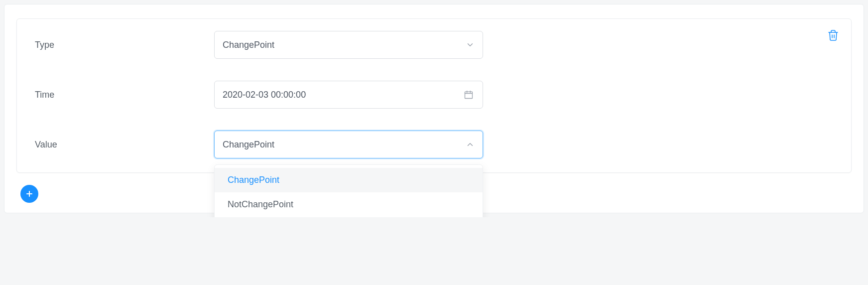 The height and width of the screenshot is (285, 868). What do you see at coordinates (349, 144) in the screenshot?
I see `value-select: ChangePoint` at bounding box center [349, 144].